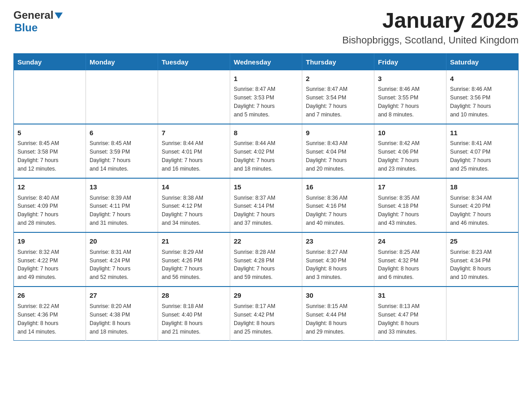 The image size is (532, 411). What do you see at coordinates (338, 242) in the screenshot?
I see `day-number: 23` at bounding box center [338, 242].